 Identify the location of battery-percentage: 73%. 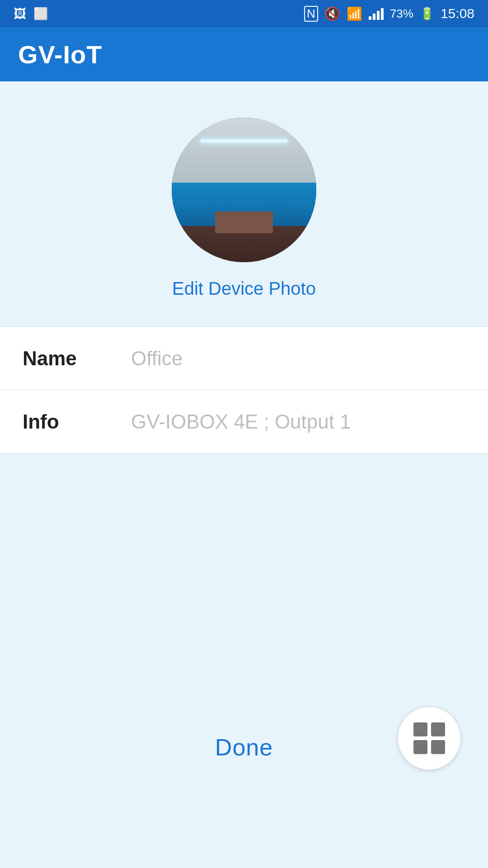
(402, 14).